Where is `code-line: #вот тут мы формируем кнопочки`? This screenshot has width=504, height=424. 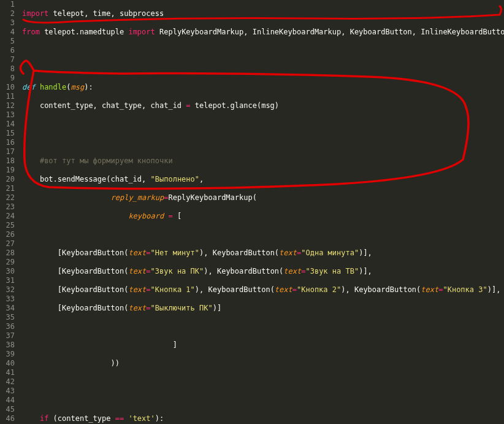
code-line: #вот тут мы формируем кнопочки is located at coordinates (263, 161).